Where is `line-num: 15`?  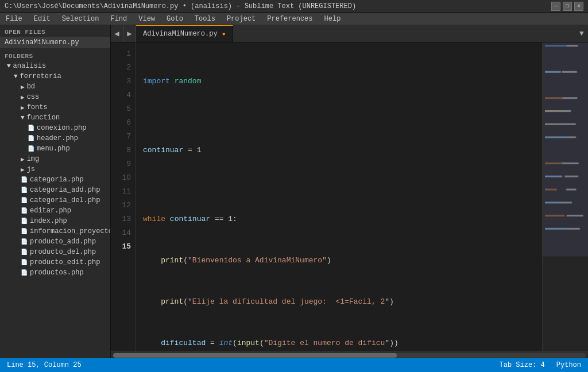
line-num: 15 is located at coordinates (121, 247).